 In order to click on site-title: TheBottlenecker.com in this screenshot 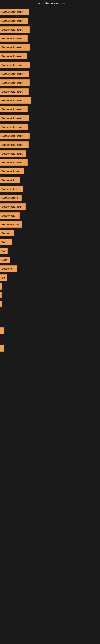, I will do `click(50, 3)`.